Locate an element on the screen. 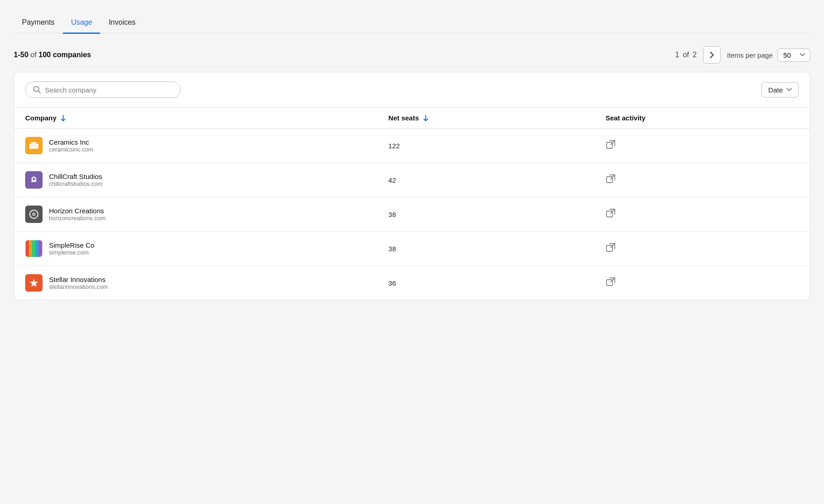  items-per-page-control: Items per page 50 25 100 is located at coordinates (769, 55).